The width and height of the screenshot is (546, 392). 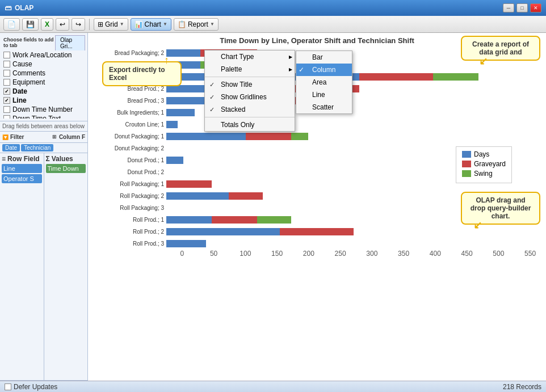 I want to click on undo-button: ↩, so click(x=62, y=24).